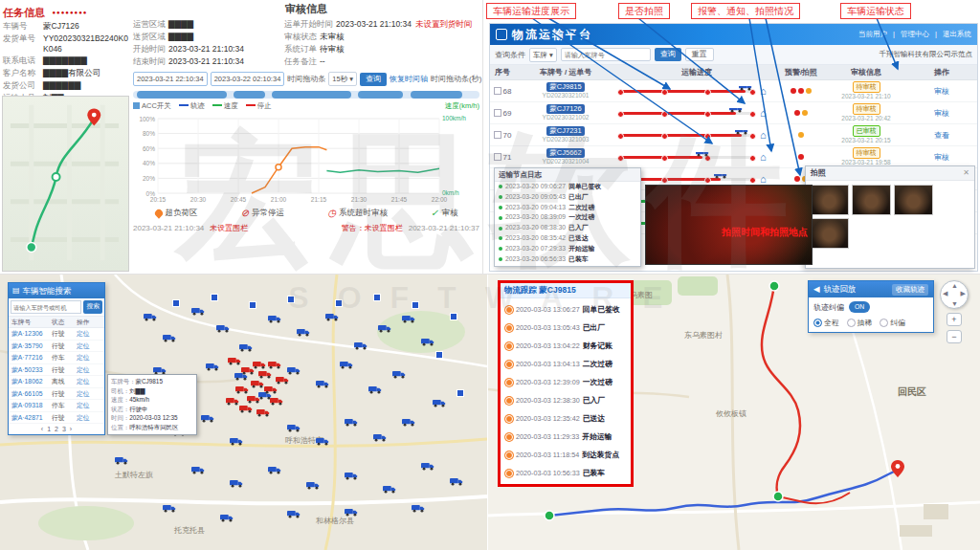  I want to click on zoom-out-button: −, so click(954, 337).